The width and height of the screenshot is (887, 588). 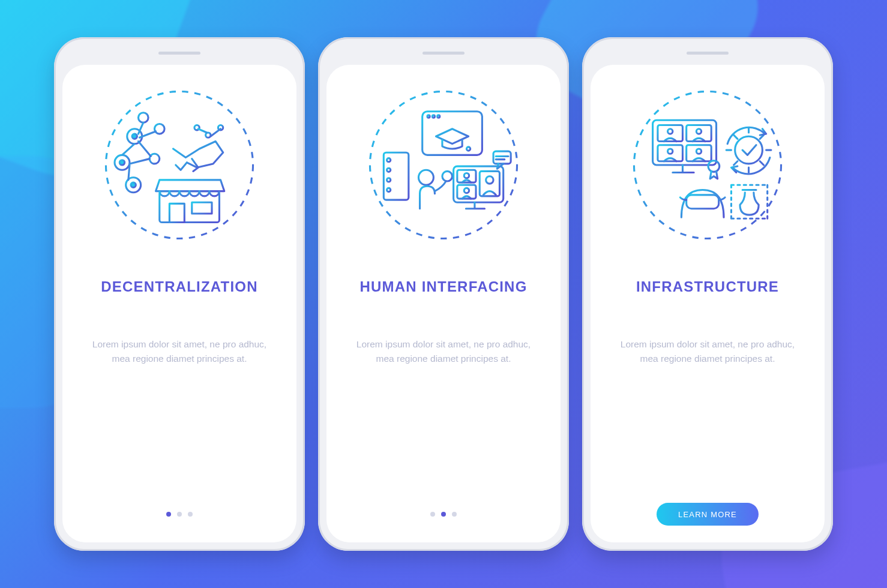 I want to click on human-interfacing-icon, so click(x=444, y=165).